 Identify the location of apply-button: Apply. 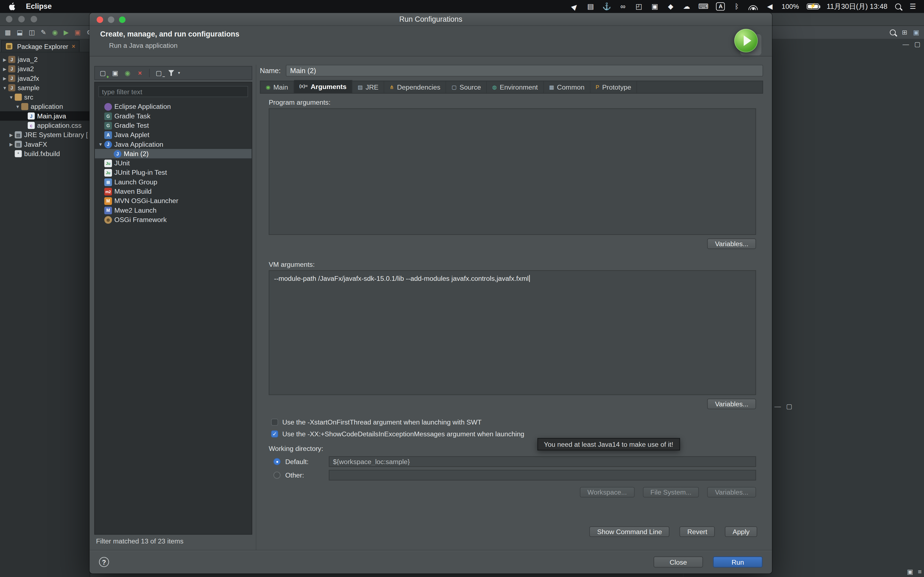
(741, 532).